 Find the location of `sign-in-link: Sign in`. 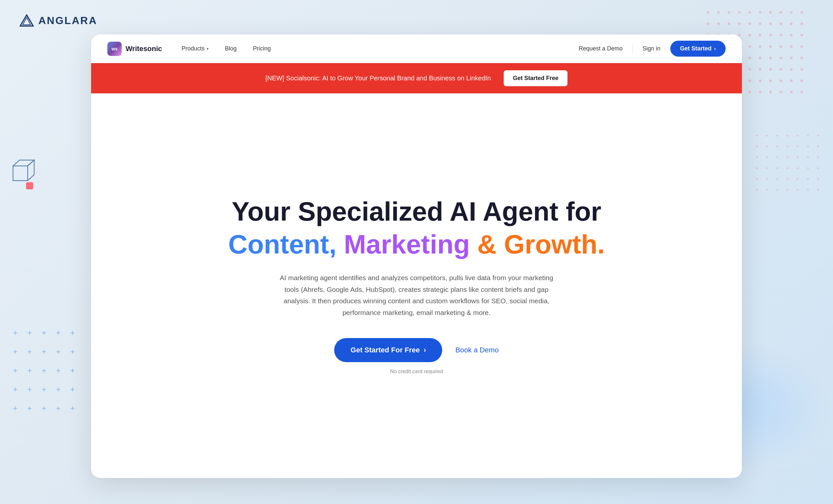

sign-in-link: Sign in is located at coordinates (652, 49).